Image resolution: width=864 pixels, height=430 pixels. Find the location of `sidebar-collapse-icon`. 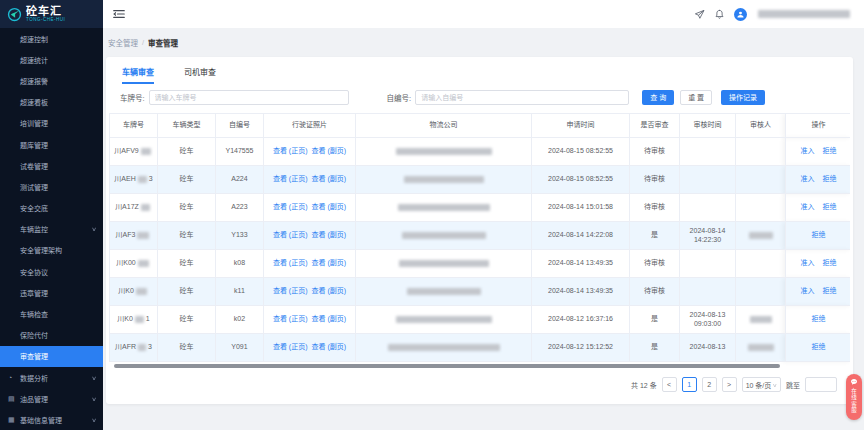

sidebar-collapse-icon is located at coordinates (119, 14).